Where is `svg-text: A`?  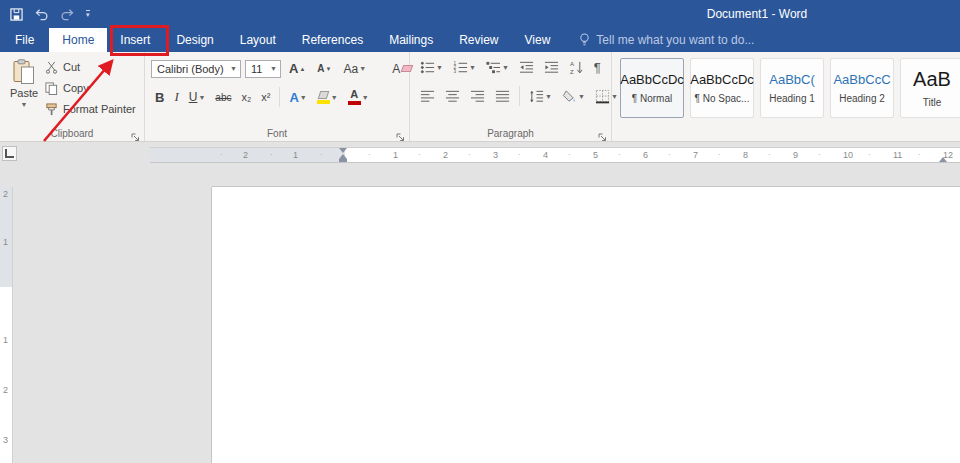
svg-text: A is located at coordinates (572, 64).